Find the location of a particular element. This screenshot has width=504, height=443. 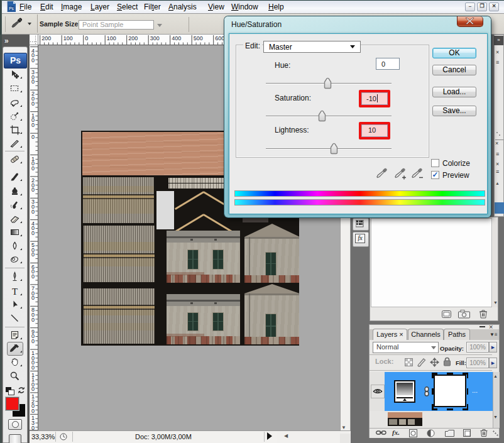

svg-text: 600 is located at coordinates (220, 38).